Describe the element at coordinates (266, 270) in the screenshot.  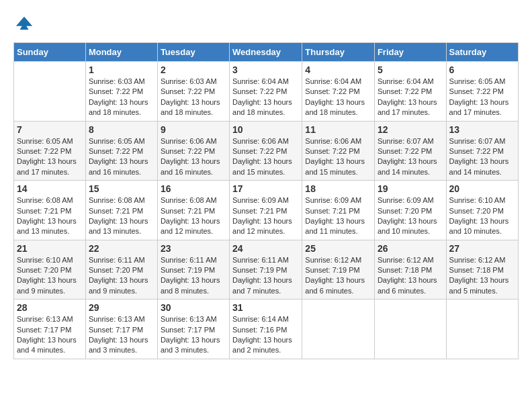
I see `calendar-week-row: 21Sunrise: 6:10 AMSunset: 7:20 PMDayligh…` at that location.